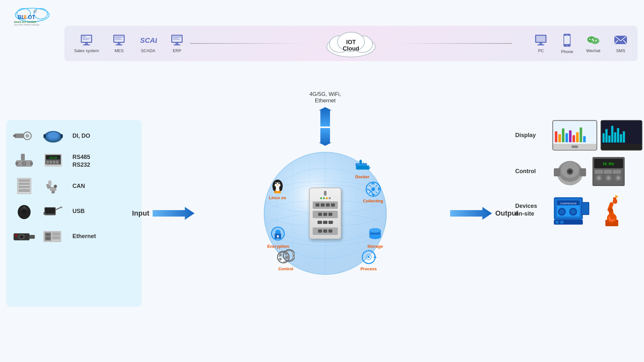 The image size is (644, 362). Describe the element at coordinates (24, 186) in the screenshot. I see `panel-icon` at that location.